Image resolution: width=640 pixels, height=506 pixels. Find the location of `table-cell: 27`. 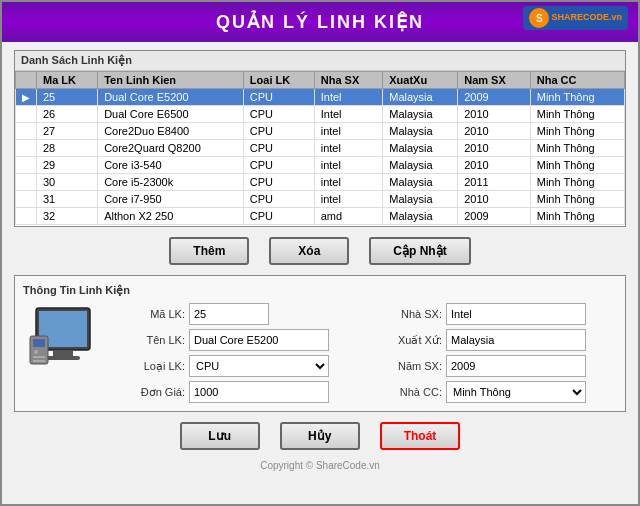

table-cell: 27 is located at coordinates (68, 132).